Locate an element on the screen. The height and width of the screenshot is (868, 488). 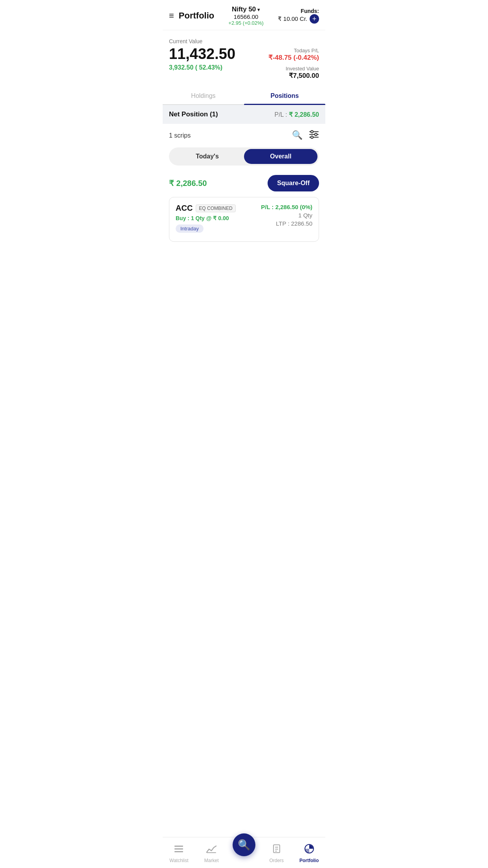
position-card: ACC EQ COMBINED Buy : 1 Qty @ ₹ 0.00 Int… is located at coordinates (244, 219).